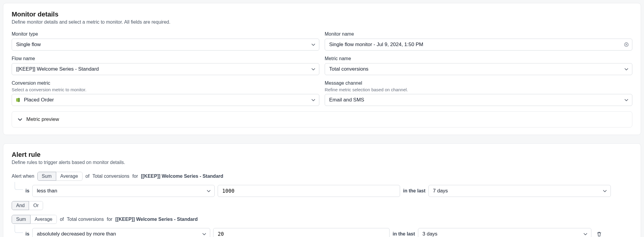  What do you see at coordinates (349, 69) in the screenshot?
I see `metric-name-value: Total conversions` at bounding box center [349, 69].